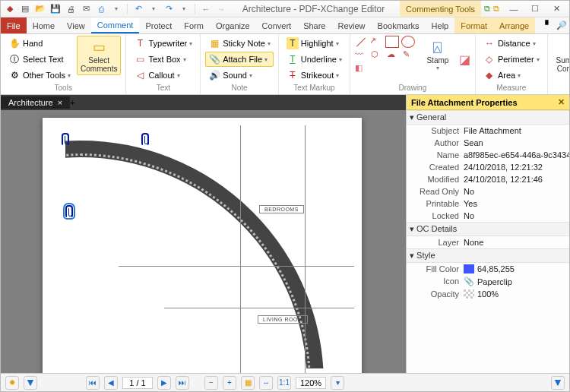  Describe the element at coordinates (311, 383) in the screenshot. I see `zoom-input` at that location.